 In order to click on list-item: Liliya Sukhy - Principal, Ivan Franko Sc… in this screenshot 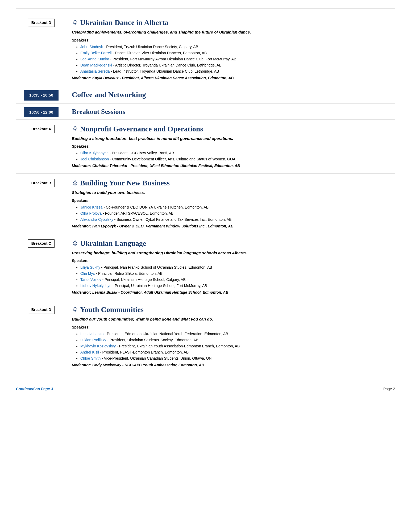, I will do `click(238, 268)`.